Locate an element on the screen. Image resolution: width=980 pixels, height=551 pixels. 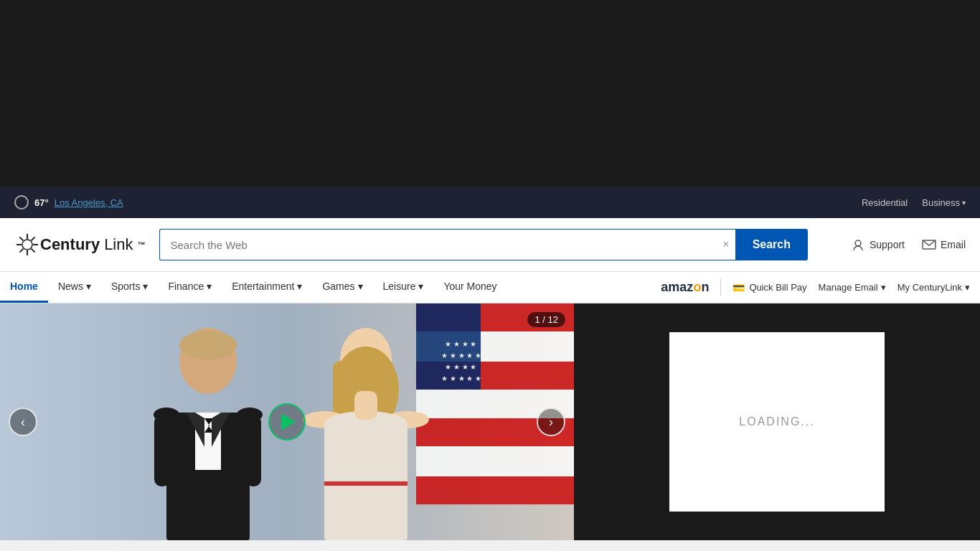
navigation-bar: Home News ▾ Sports ▾ Finance ▾ Entertain… is located at coordinates (490, 288).